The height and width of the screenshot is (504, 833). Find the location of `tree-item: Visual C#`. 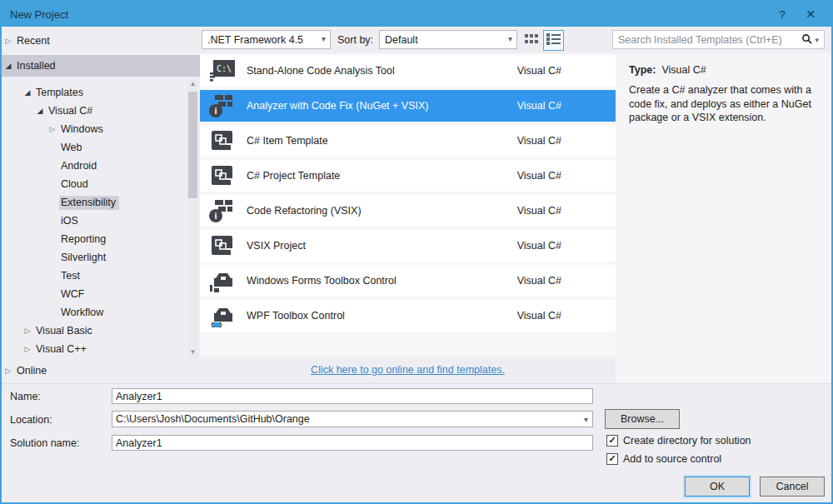

tree-item: Visual C# is located at coordinates (94, 111).